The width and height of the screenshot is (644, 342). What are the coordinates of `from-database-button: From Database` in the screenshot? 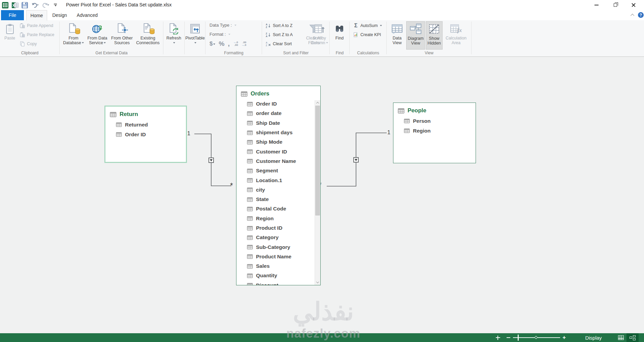 It's located at (73, 35).